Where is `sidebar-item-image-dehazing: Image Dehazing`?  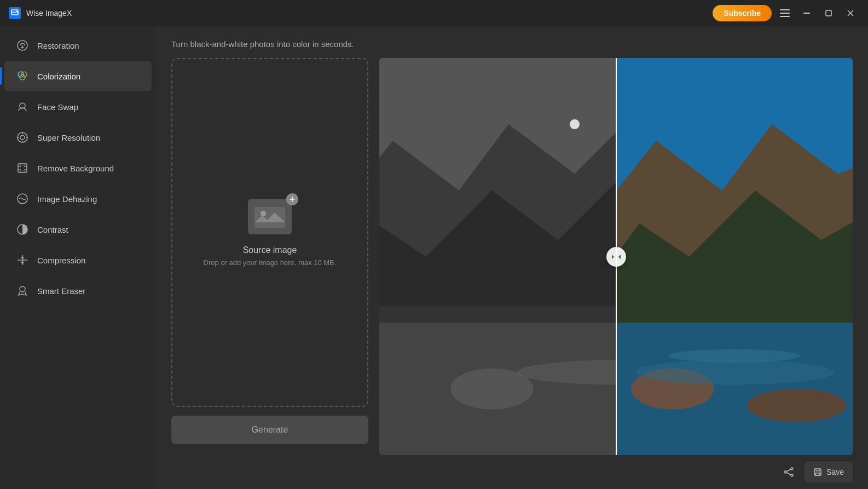
sidebar-item-image-dehazing: Image Dehazing is located at coordinates (78, 199).